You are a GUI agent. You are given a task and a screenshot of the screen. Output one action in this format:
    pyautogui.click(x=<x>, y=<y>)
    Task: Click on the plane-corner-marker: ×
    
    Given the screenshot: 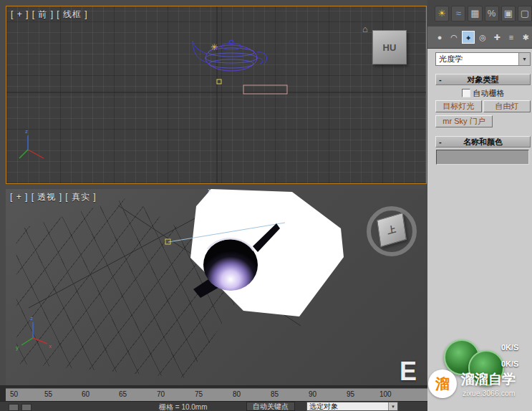 What is the action you would take?
    pyautogui.click(x=210, y=192)
    